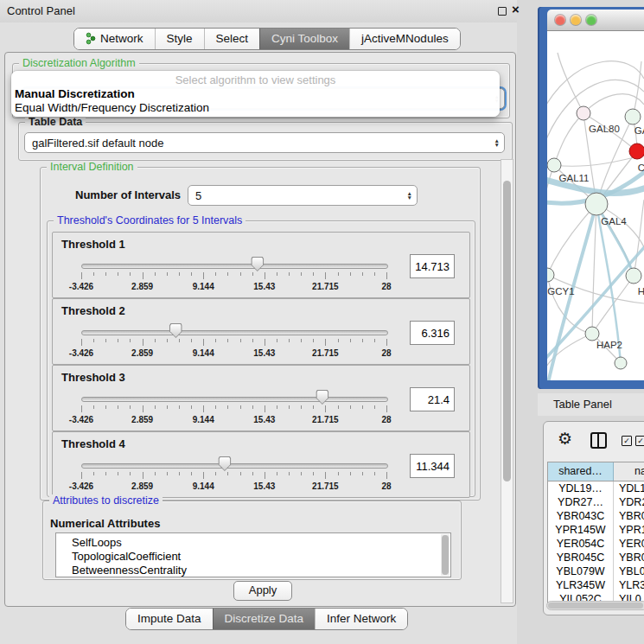 Image resolution: width=644 pixels, height=644 pixels. I want to click on table-data-value: galFiltered.sif default node, so click(98, 143).